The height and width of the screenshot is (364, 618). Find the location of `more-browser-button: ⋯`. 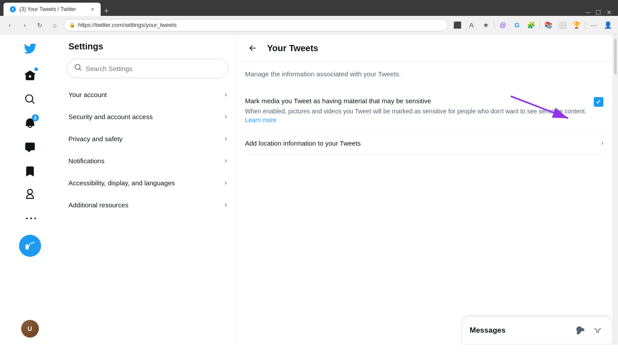

more-browser-button: ⋯ is located at coordinates (594, 25).